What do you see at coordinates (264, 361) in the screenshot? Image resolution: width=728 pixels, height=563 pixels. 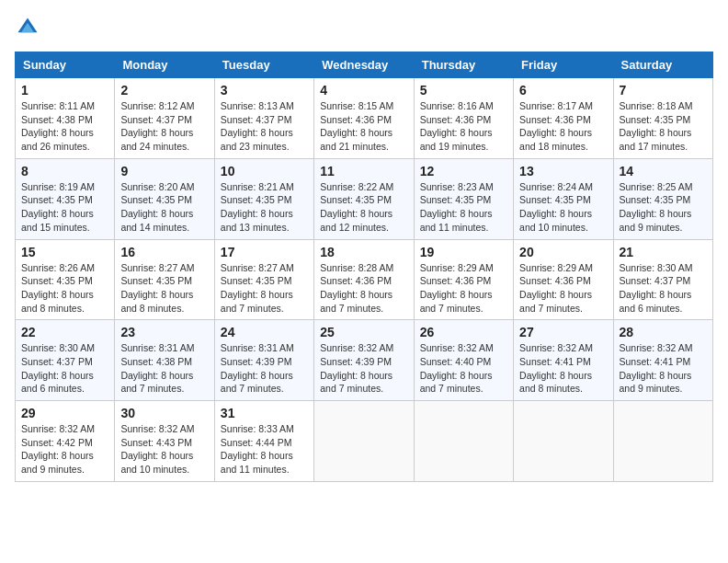 I see `calendar-cell: 24 Sunrise: 8:31 AMSunset: 4:39 PMDaylig…` at bounding box center [264, 361].